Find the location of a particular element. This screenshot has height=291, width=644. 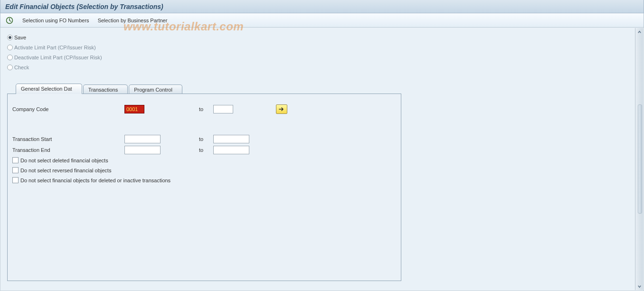

page-title: Edit Financial Objects (Selection by Tra… is located at coordinates (322, 7).